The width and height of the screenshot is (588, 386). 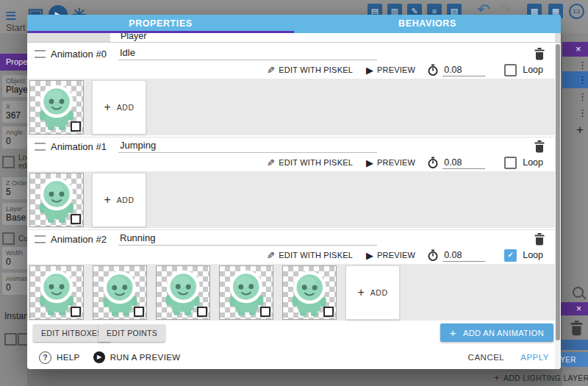 I want to click on animation-name-input: Running, so click(x=248, y=239).